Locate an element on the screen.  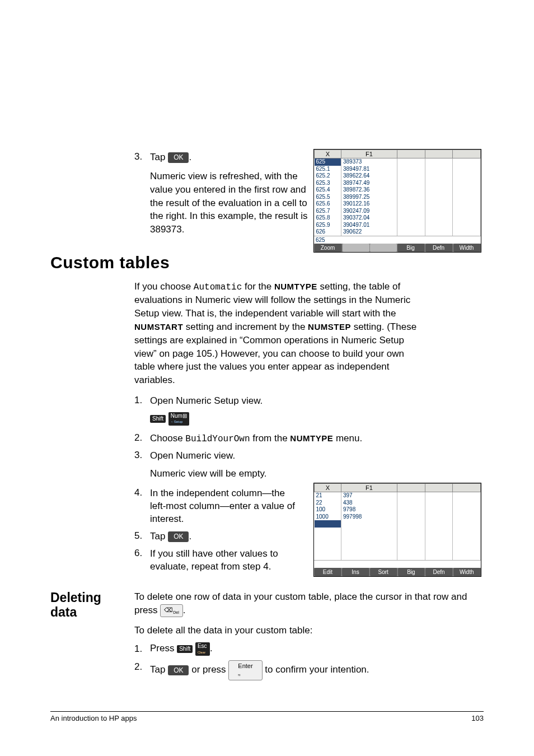
cell-x: 626 is located at coordinates (328, 232).